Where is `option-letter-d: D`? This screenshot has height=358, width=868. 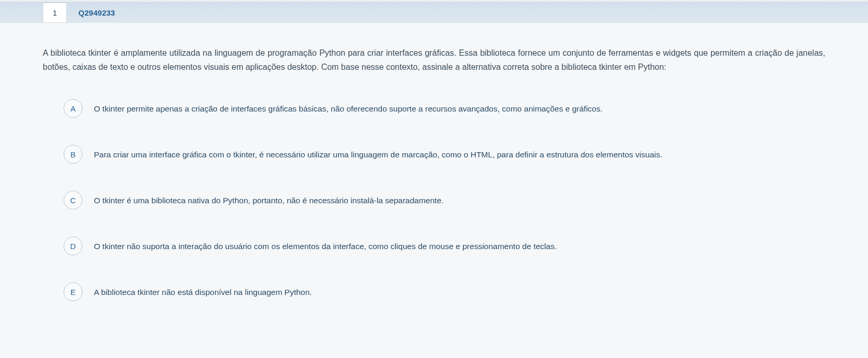 option-letter-d: D is located at coordinates (73, 246).